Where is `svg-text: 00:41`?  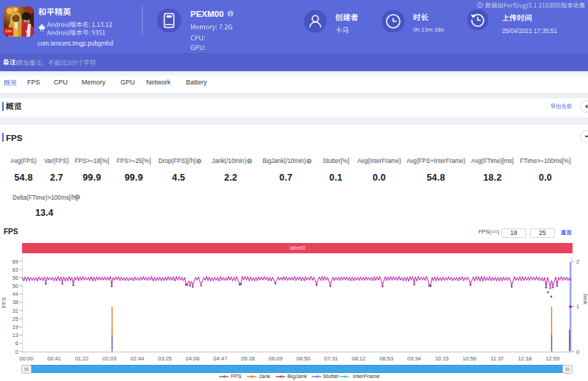
svg-text: 00:41 is located at coordinates (54, 358).